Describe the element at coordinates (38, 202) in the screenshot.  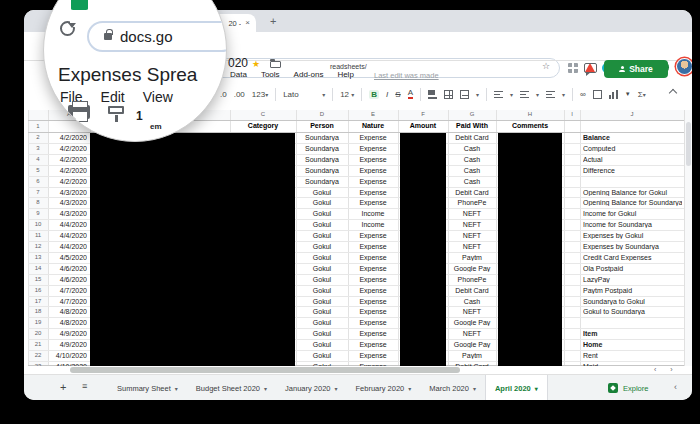
I see `row-number-8: 8` at that location.